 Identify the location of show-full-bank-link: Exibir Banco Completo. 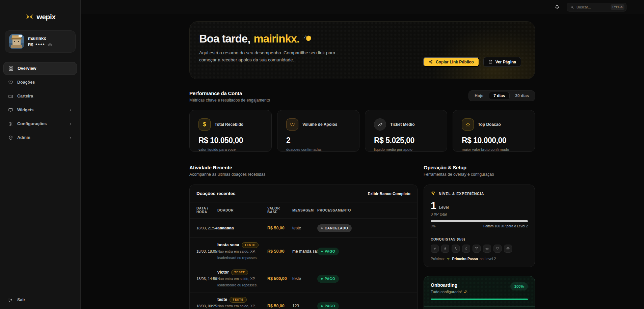
(389, 194).